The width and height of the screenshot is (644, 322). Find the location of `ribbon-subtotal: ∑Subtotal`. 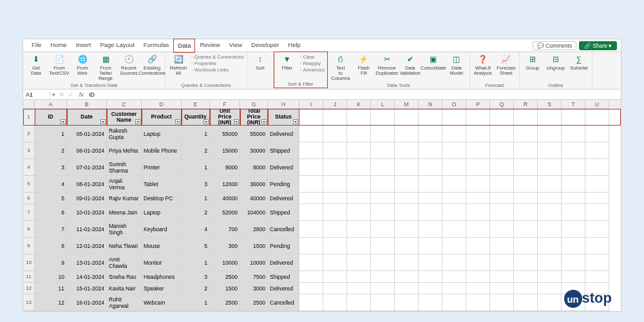

ribbon-subtotal: ∑Subtotal is located at coordinates (579, 62).